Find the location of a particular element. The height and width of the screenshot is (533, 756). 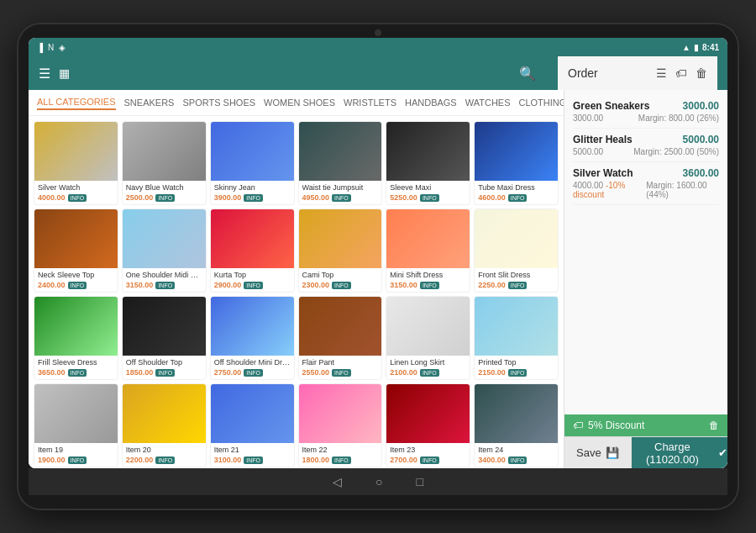

product-card: Mini Shift Dress 3150.00 INFO is located at coordinates (428, 251).